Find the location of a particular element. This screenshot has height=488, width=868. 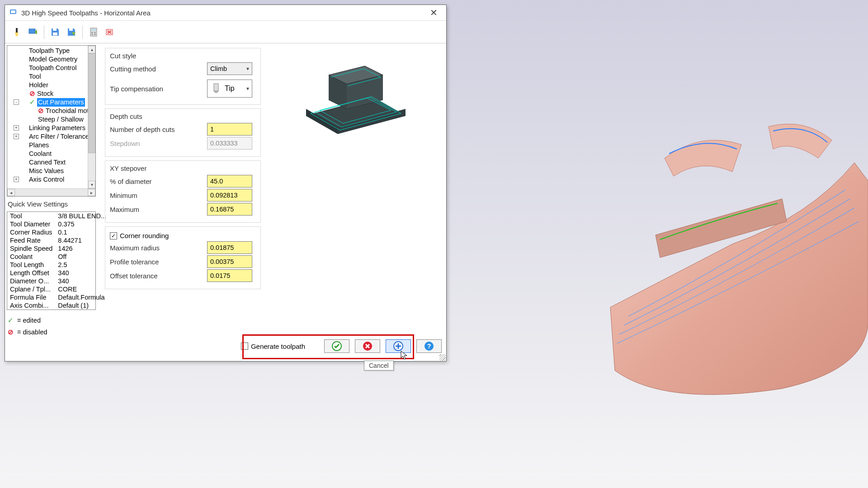

tree-item-label: Trochoidal motion is located at coordinates (67, 111).